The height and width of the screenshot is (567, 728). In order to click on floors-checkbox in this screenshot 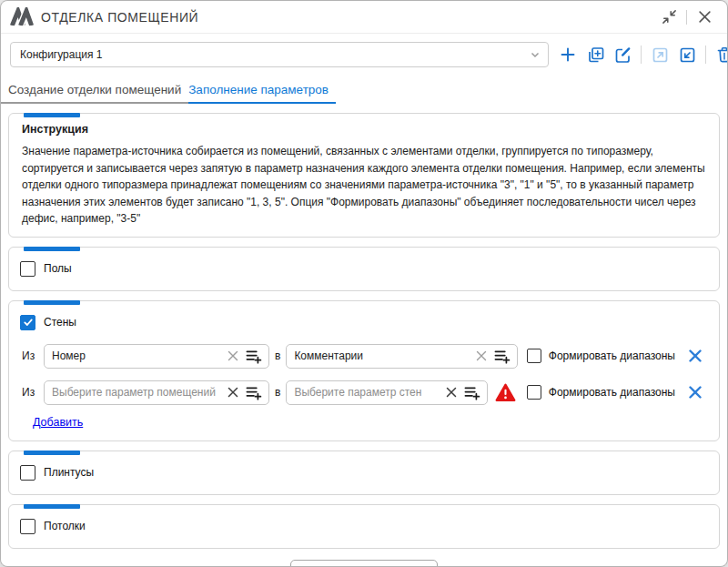, I will do `click(27, 269)`.